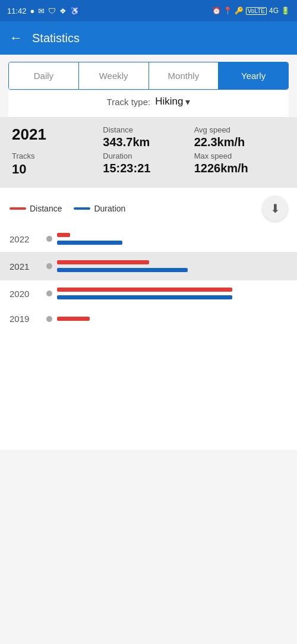 The height and width of the screenshot is (644, 297). Describe the element at coordinates (275, 209) in the screenshot. I see `export-button: ⬇` at that location.